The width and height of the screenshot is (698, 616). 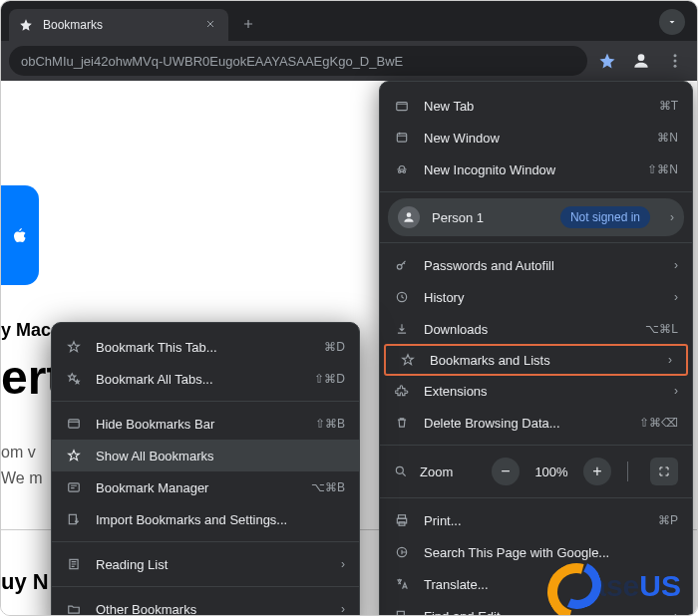 What do you see at coordinates (205, 604) in the screenshot?
I see `submenu-other-bookmarks: Other Bookmarks ›` at bounding box center [205, 604].